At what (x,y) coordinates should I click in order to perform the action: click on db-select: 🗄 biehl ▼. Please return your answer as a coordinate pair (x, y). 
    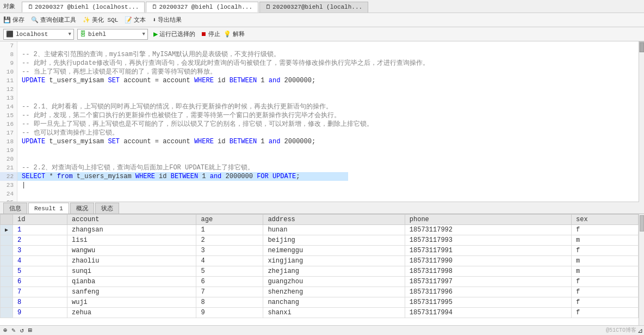
    Looking at the image, I should click on (113, 34).